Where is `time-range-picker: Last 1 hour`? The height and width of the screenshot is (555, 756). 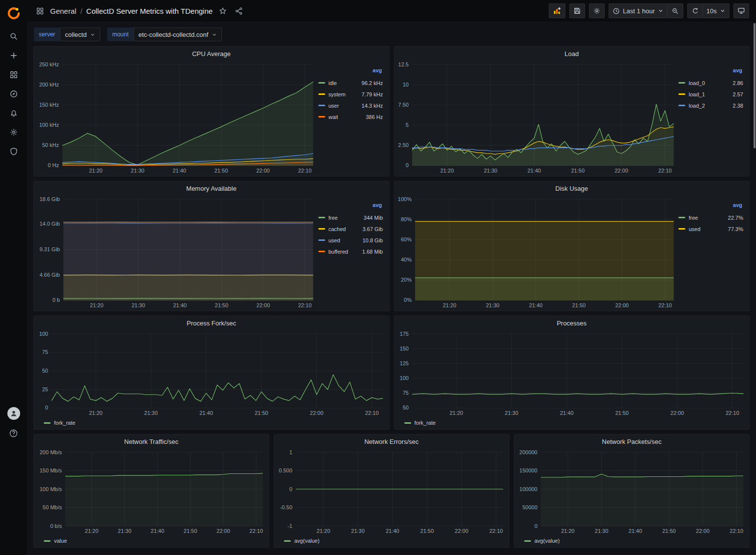
time-range-picker: Last 1 hour is located at coordinates (638, 11).